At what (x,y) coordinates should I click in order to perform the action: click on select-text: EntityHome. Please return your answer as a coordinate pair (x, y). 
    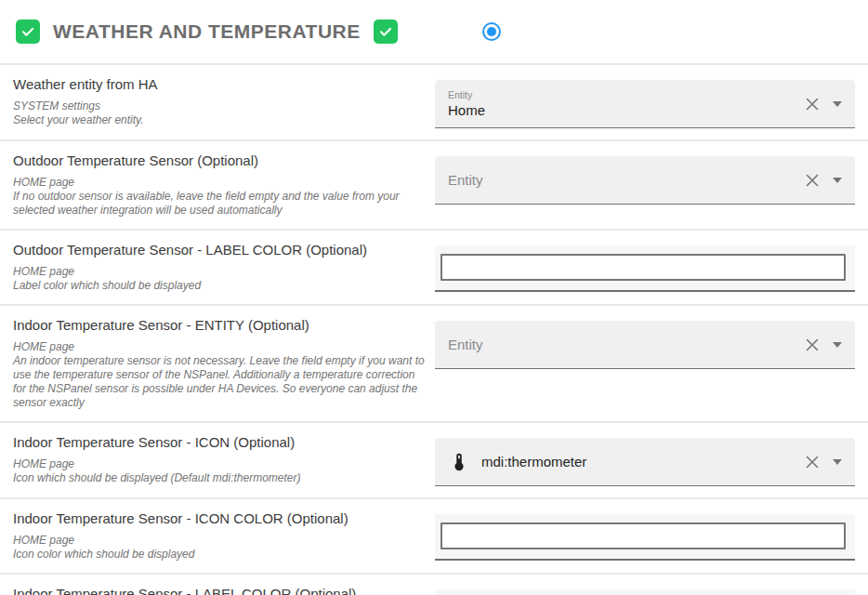
    Looking at the image, I should click on (625, 104).